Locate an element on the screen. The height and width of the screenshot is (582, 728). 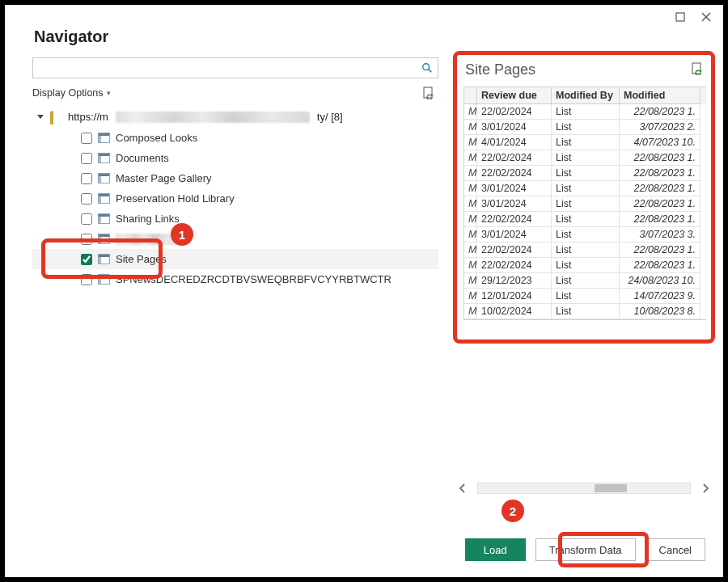
tree-item-label: Sharing Links is located at coordinates (147, 218).